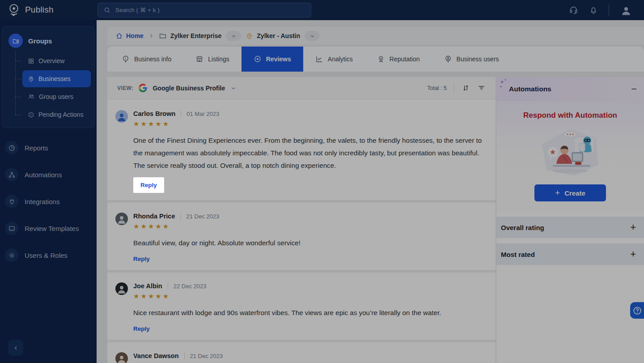  I want to click on sidebar-item-review-templates: Review Templates, so click(48, 228).